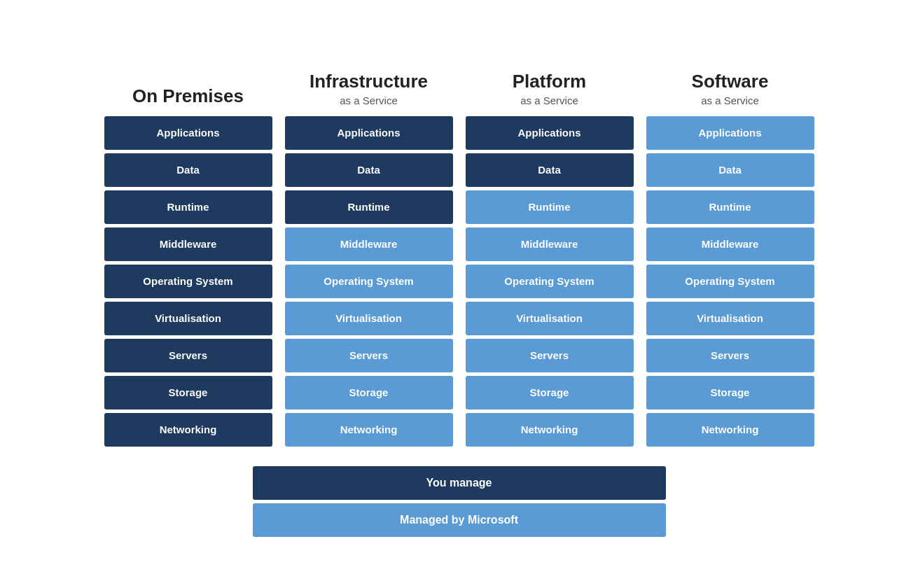 Image resolution: width=918 pixels, height=588 pixels. Describe the element at coordinates (369, 393) in the screenshot. I see `tile-iaas-storage: Storage` at that location.